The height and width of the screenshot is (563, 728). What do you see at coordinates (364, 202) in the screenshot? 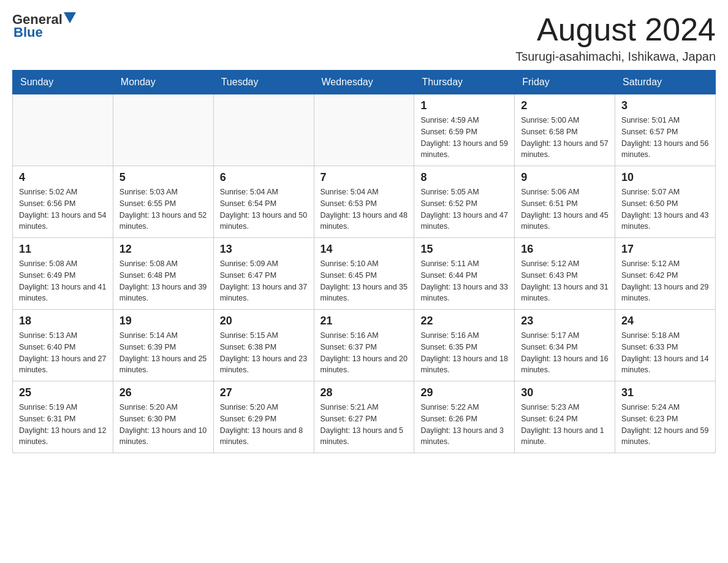
I see `week-row-2: 4Sunrise: 5:02 AMSunset: 6:56 PMDaylight…` at bounding box center [364, 202].